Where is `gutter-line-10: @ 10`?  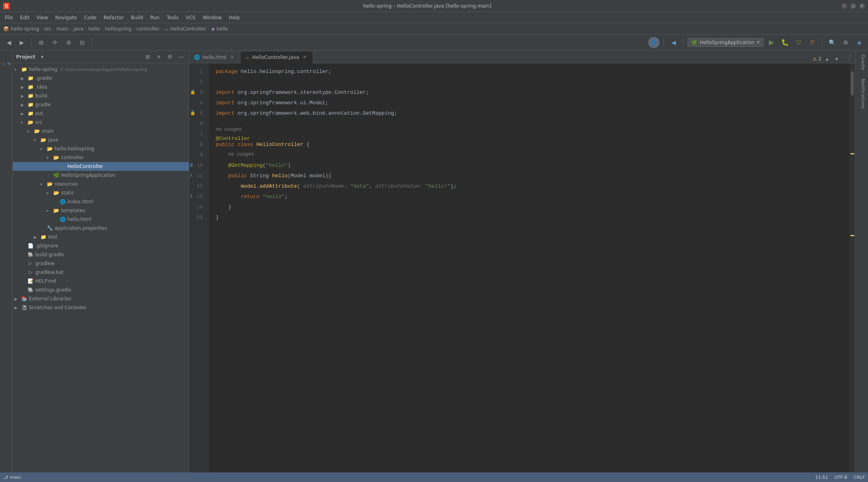 gutter-line-10: @ 10 is located at coordinates (198, 166).